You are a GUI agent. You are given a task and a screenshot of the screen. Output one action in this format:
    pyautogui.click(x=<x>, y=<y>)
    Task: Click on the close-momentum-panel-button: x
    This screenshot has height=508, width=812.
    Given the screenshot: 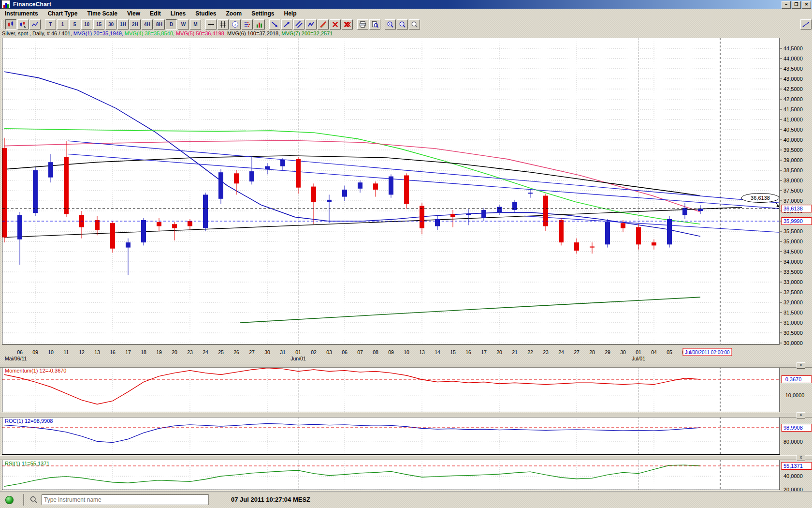 What is the action you would take?
    pyautogui.click(x=801, y=366)
    